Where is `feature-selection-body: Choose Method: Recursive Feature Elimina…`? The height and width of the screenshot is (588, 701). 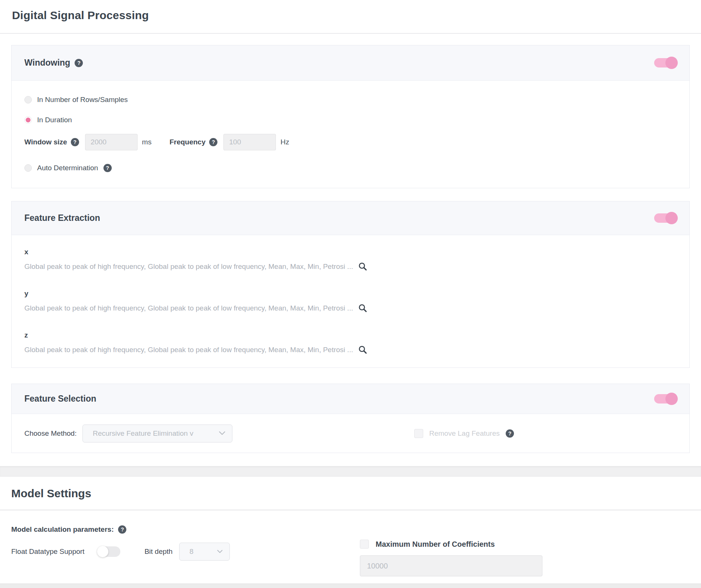 feature-selection-body: Choose Method: Recursive Feature Elimina… is located at coordinates (350, 434).